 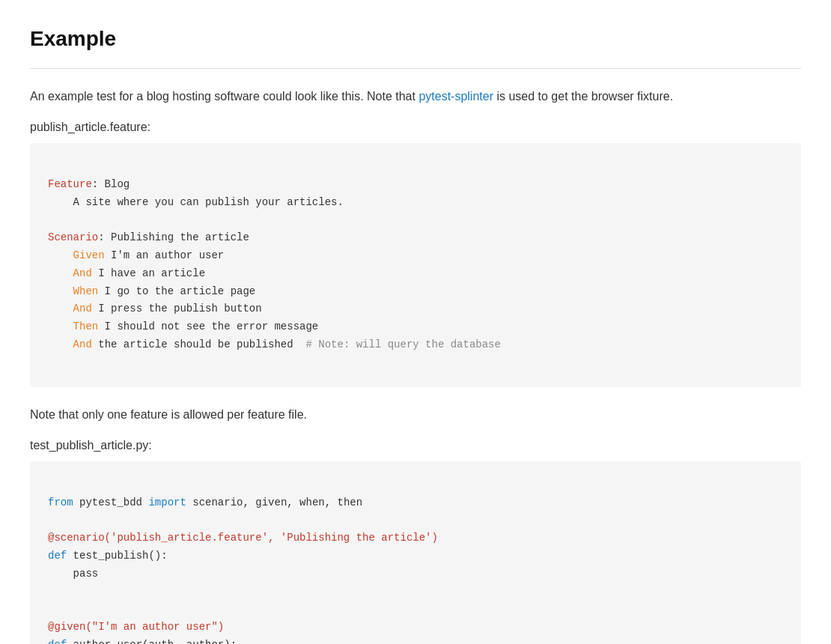 What do you see at coordinates (583, 96) in the screenshot?
I see `intro-text-2: is used to get the browser fixture.` at bounding box center [583, 96].